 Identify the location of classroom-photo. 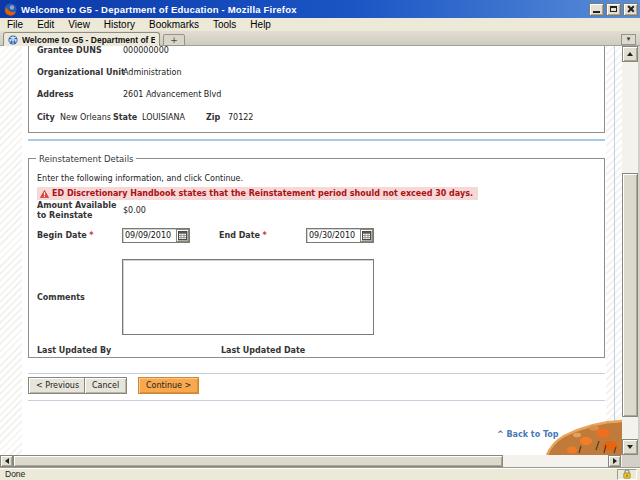
(584, 436).